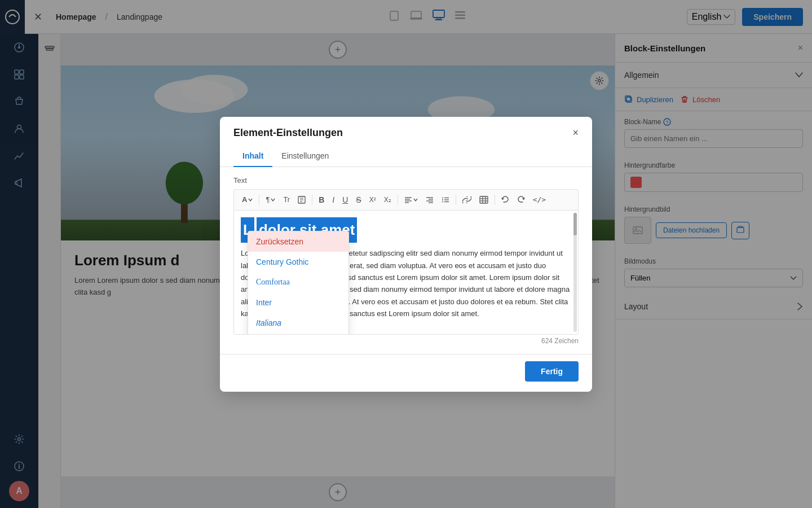 The height and width of the screenshot is (508, 812). Describe the element at coordinates (298, 323) in the screenshot. I see `font-italiana-option: Italiana` at that location.